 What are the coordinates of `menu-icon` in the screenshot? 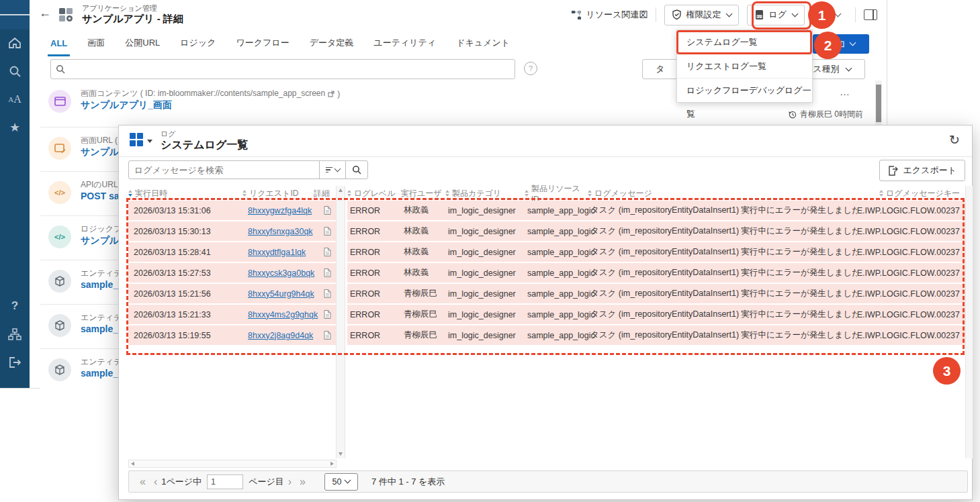 It's located at (15, 15).